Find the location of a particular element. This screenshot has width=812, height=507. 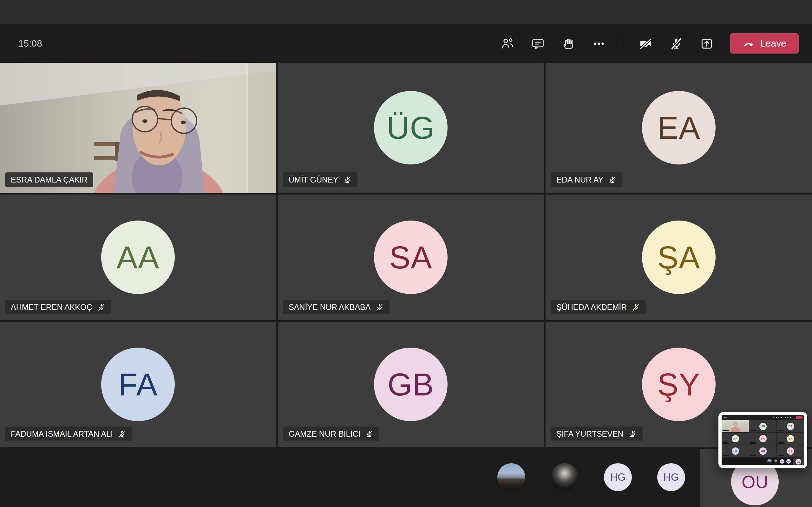

overflow-participants-bar: HGHG is located at coordinates (349, 478).